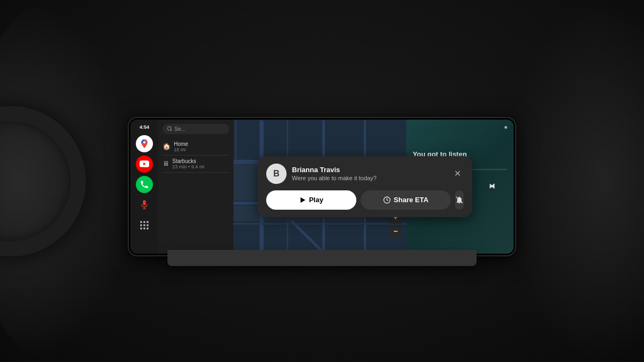 The height and width of the screenshot is (362, 644). I want to click on home-nav-icon: 🏠, so click(166, 146).